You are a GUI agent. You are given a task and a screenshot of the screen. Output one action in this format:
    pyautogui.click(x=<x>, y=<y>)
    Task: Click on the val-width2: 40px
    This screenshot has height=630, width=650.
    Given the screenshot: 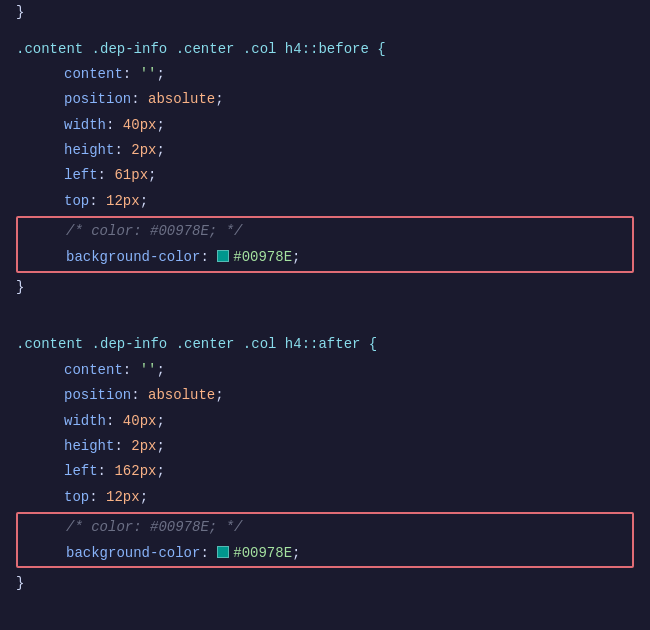 What is the action you would take?
    pyautogui.click(x=140, y=421)
    